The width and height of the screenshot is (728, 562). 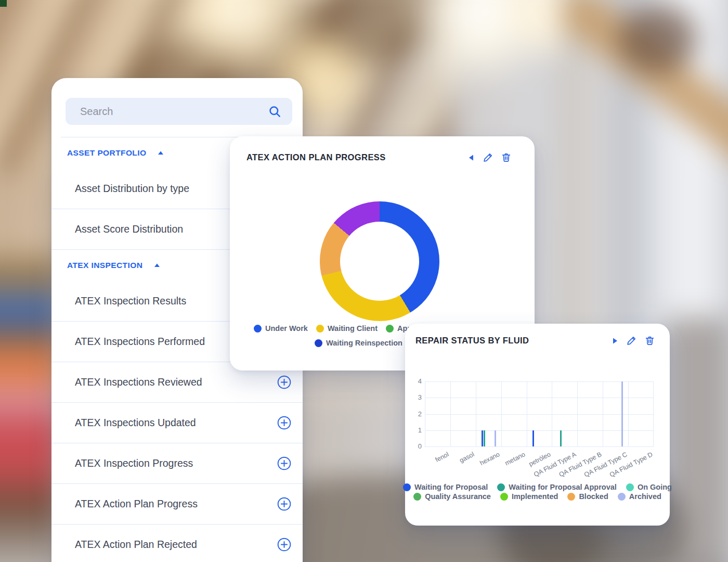 I want to click on sidebar-item: ATEX Inspections Updated, so click(x=177, y=423).